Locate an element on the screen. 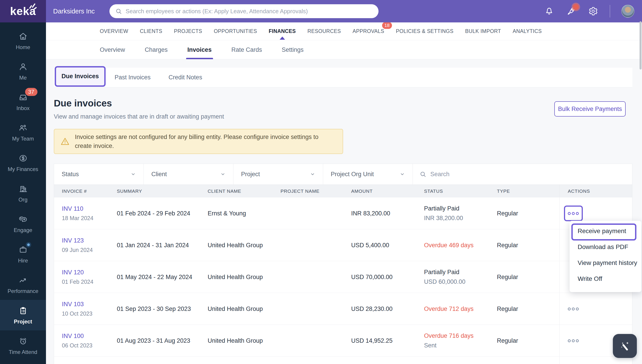 Image resolution: width=642 pixels, height=364 pixels. tab-resources: RESOURCES is located at coordinates (324, 31).